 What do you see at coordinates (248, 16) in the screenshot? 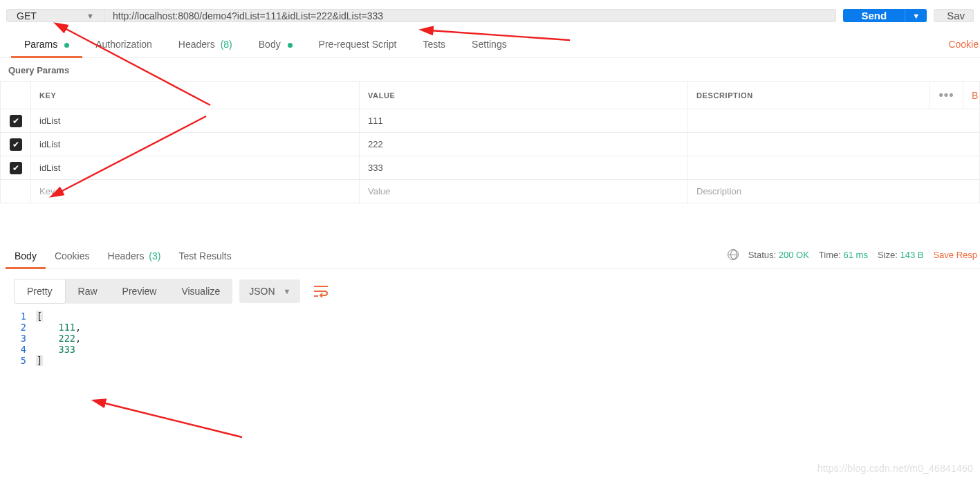
I see `request-url-value: http://localhost:8080/demo4?idList=111&i…` at bounding box center [248, 16].